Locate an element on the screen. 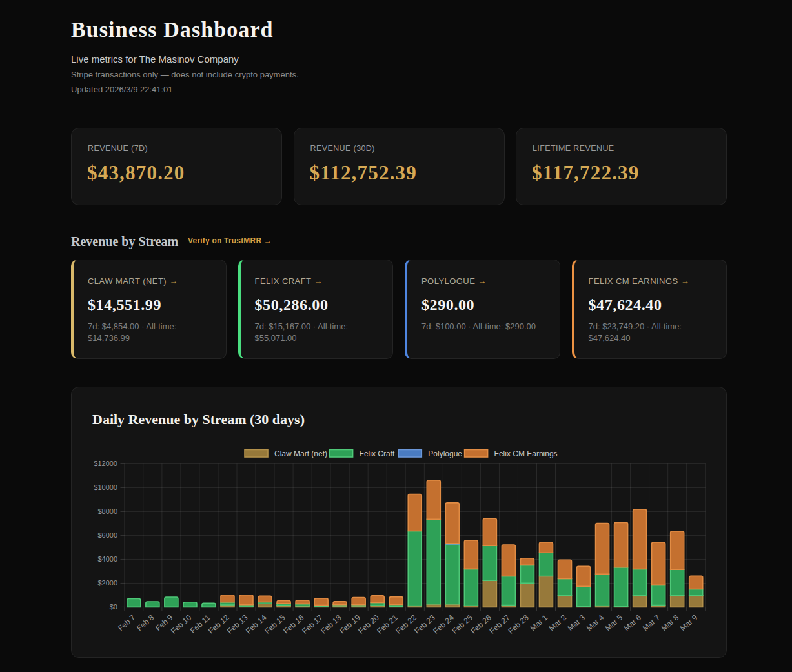  svg-text: Feb 18 is located at coordinates (331, 624).